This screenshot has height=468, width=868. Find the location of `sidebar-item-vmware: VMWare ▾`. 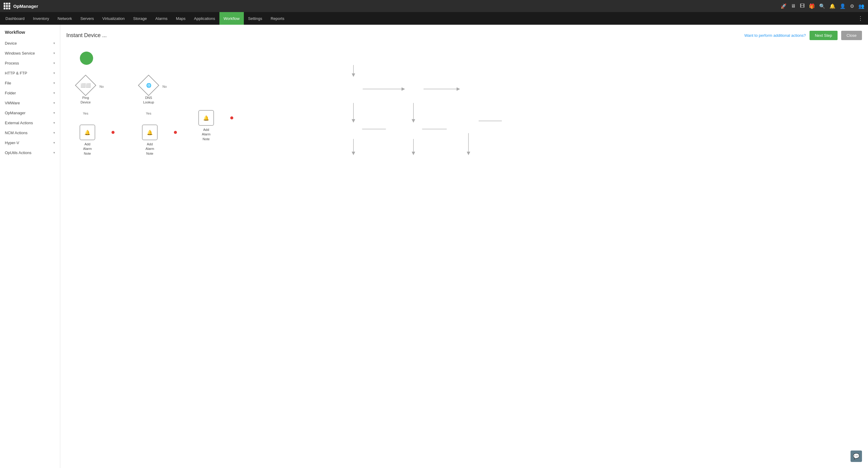

sidebar-item-vmware: VMWare ▾ is located at coordinates (30, 103).